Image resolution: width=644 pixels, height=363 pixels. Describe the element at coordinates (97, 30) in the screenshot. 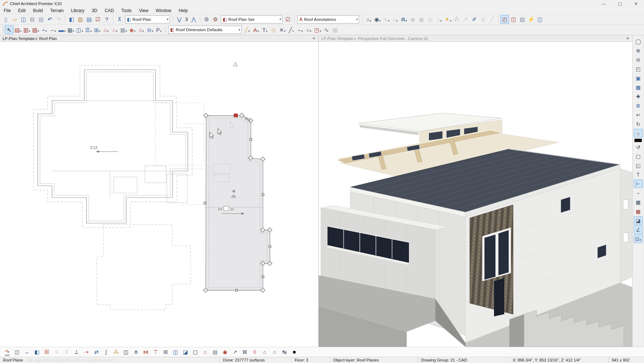

I see `window-icon: ⊞▾` at that location.